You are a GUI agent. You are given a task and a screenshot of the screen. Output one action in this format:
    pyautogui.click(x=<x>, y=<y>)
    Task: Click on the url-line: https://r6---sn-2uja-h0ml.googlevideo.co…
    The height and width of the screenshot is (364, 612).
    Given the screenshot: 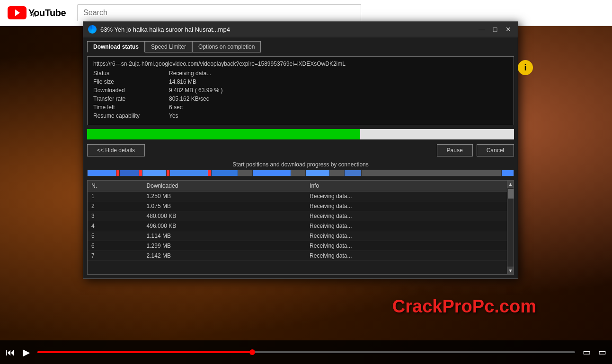 What is the action you would take?
    pyautogui.click(x=301, y=64)
    